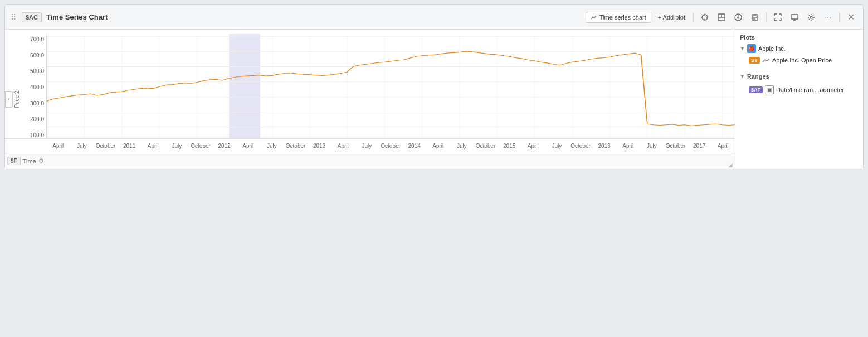 The image size is (868, 337). I want to click on y-tick-300: 300.0, so click(37, 104).